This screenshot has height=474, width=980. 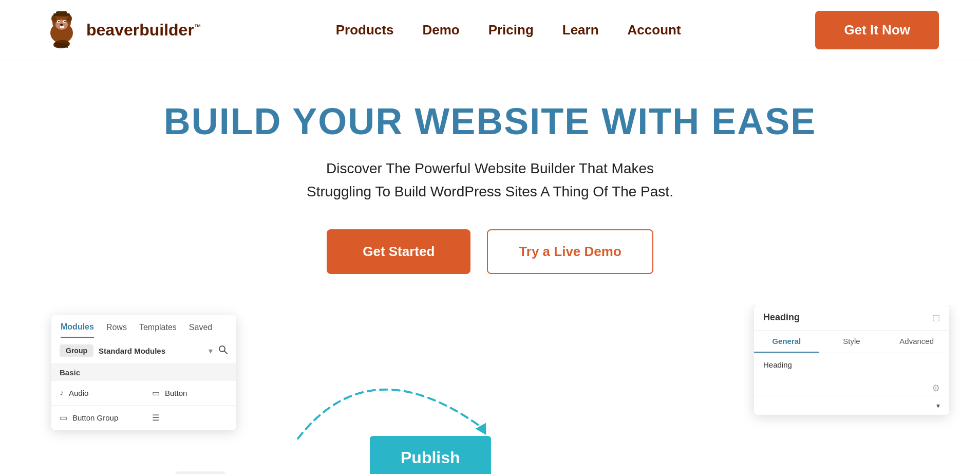 What do you see at coordinates (570, 252) in the screenshot?
I see `live-demo-button: Try a Live Demo` at bounding box center [570, 252].